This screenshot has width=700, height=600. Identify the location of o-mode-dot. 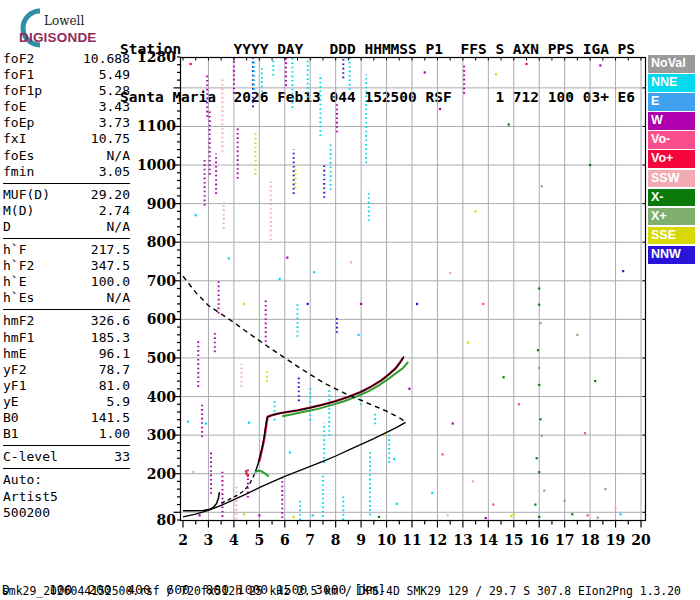
(248, 475).